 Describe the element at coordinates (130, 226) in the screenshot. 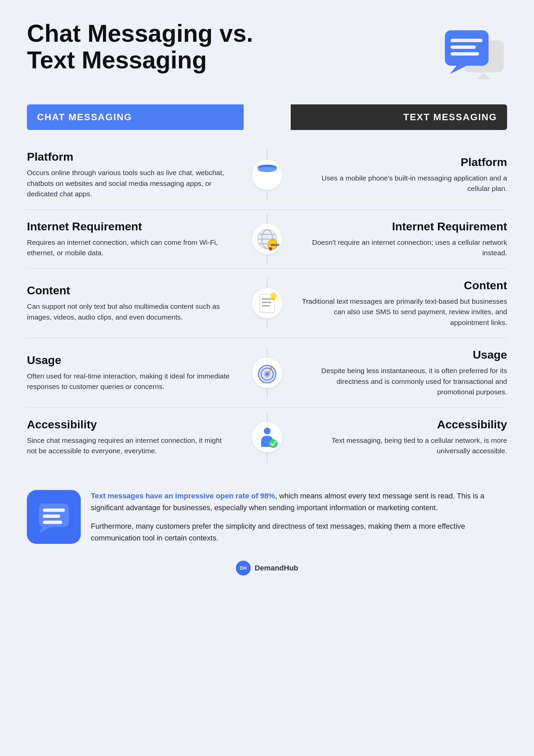

I see `internet-left-title: Internet Requirement` at that location.